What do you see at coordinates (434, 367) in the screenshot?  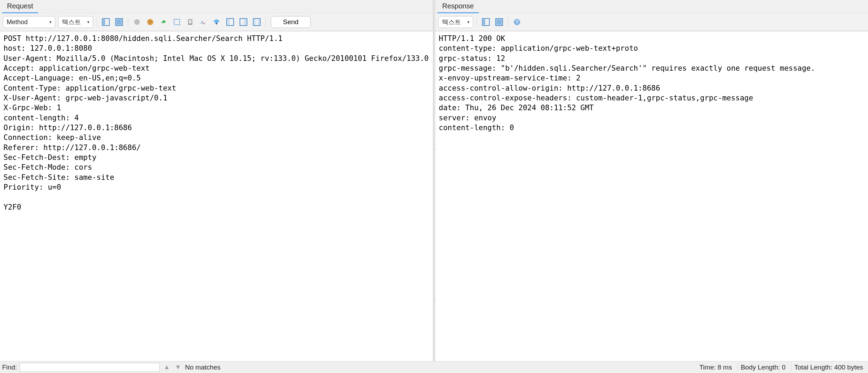 I see `status-bar: Find: ▲ ▼ No matches Time: 8 ms Body Len…` at bounding box center [434, 367].